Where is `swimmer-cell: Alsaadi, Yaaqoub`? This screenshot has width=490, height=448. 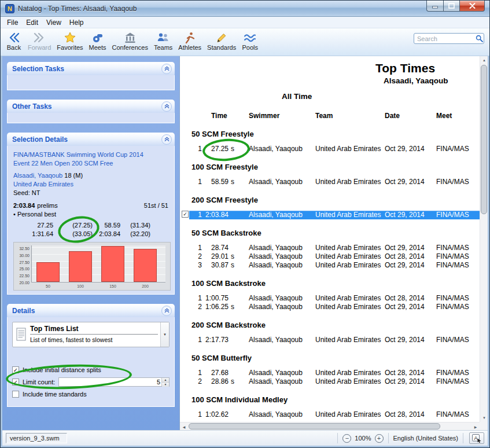
swimmer-cell: Alsaadi, Yaaqoub is located at coordinates (275, 149).